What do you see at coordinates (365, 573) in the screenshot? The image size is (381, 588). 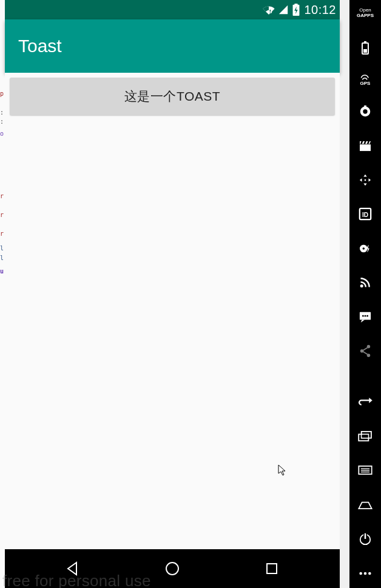 I see `more-button` at bounding box center [365, 573].